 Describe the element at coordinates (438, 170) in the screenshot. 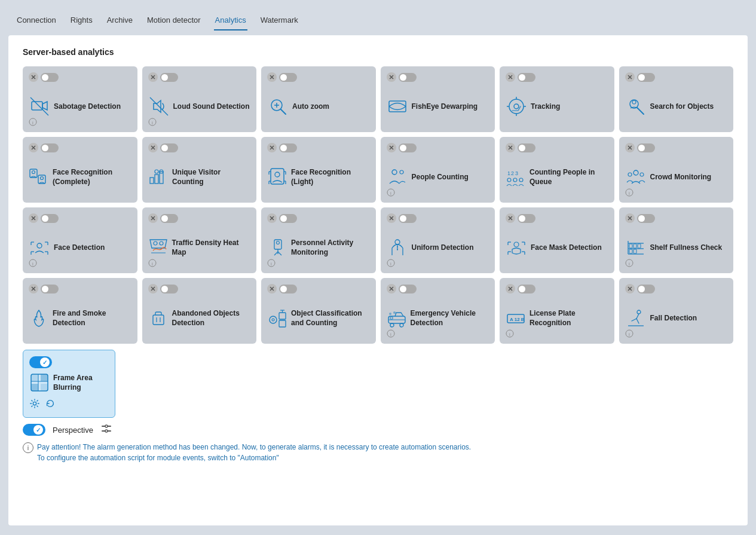

I see `card-people-counting: People Countingi` at that location.